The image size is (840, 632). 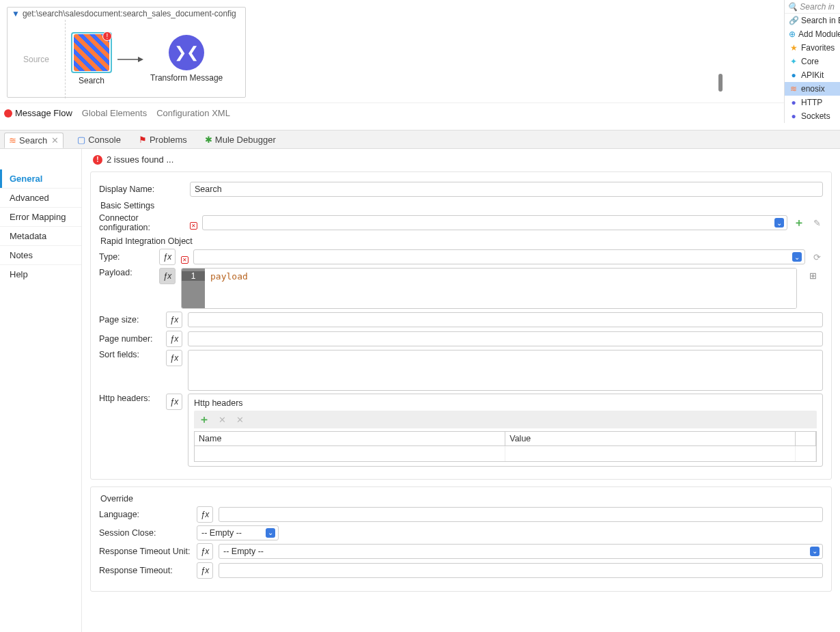 I want to click on palette-icon: ●, so click(x=794, y=116).